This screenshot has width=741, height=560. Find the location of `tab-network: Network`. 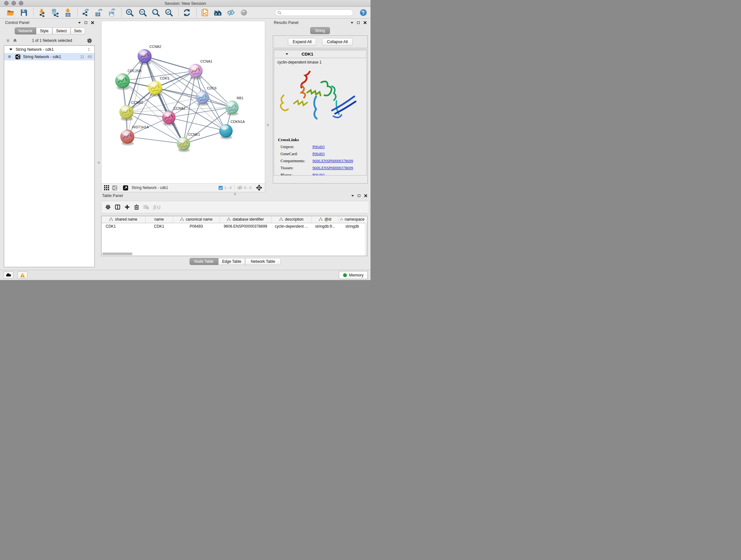

tab-network: Network is located at coordinates (25, 31).